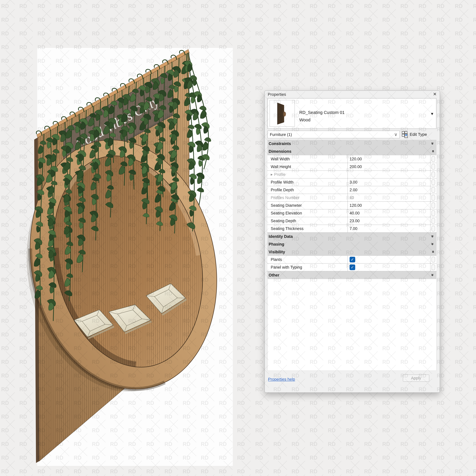 This screenshot has width=476, height=476. What do you see at coordinates (352, 144) in the screenshot?
I see `section-constraints: Constraints »` at bounding box center [352, 144].